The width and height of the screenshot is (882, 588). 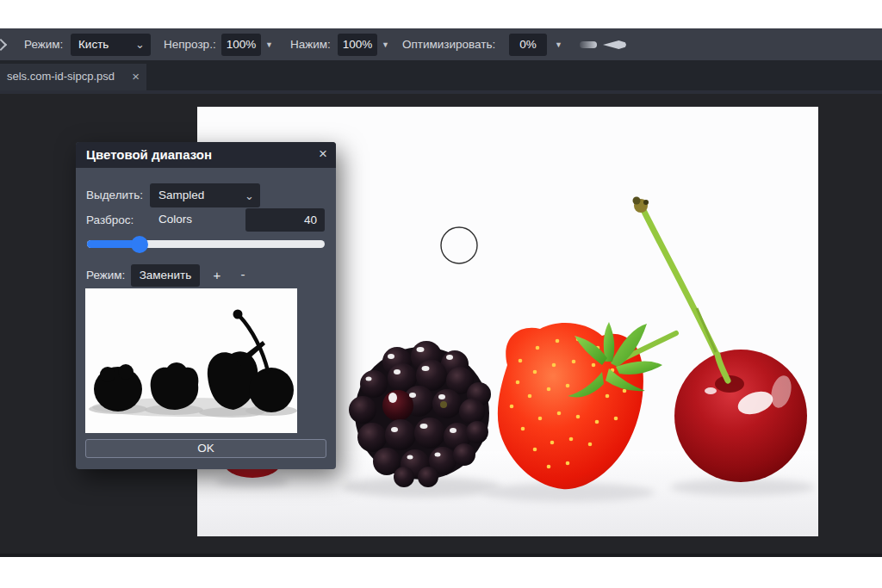 I want to click on fuzziness-slider-knob, so click(x=140, y=244).